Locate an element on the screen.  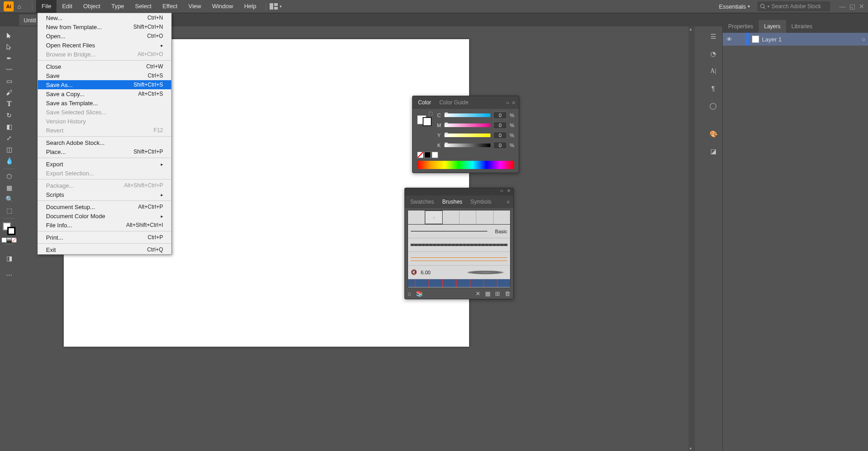
file-menu-item: Open...Ctrl+O is located at coordinates (105, 36).